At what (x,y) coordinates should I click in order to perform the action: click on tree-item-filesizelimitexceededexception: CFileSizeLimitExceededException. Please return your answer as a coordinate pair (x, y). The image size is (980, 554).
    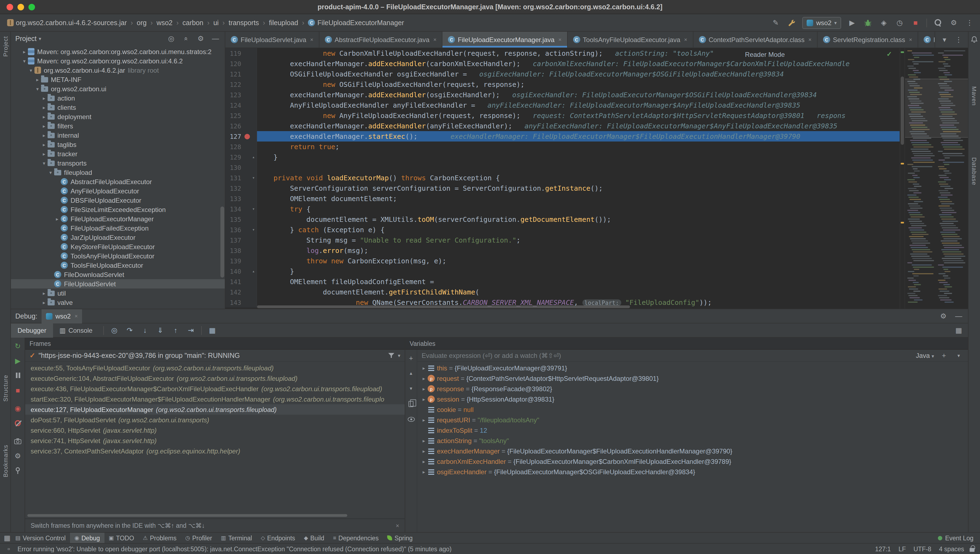
    Looking at the image, I should click on (118, 209).